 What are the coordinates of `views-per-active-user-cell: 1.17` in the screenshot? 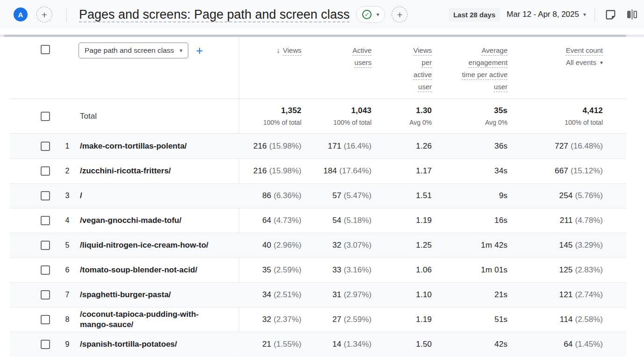 It's located at (408, 171).